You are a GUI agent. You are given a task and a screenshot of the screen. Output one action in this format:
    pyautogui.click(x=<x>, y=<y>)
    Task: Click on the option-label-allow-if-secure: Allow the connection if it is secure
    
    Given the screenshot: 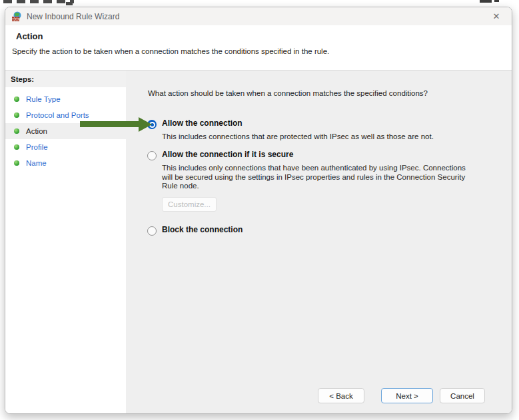 What is the action you would take?
    pyautogui.click(x=228, y=154)
    